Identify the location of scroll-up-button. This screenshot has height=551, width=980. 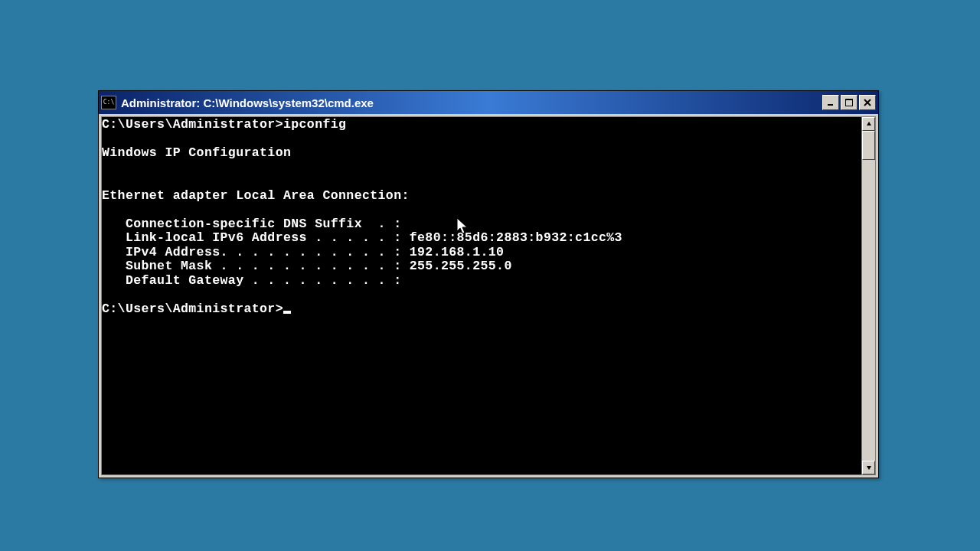
(868, 124).